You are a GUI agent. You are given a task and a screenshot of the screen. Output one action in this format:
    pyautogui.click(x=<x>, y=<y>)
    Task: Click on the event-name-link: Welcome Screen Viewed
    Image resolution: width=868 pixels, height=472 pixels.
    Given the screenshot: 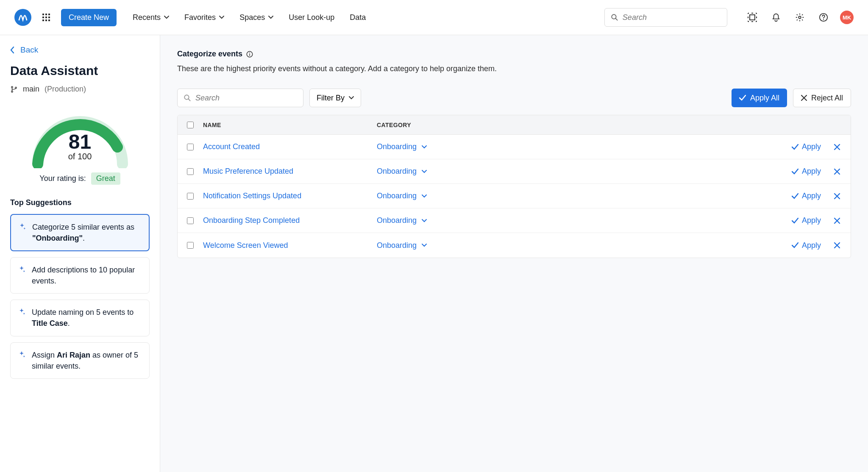 What is the action you would take?
    pyautogui.click(x=245, y=245)
    